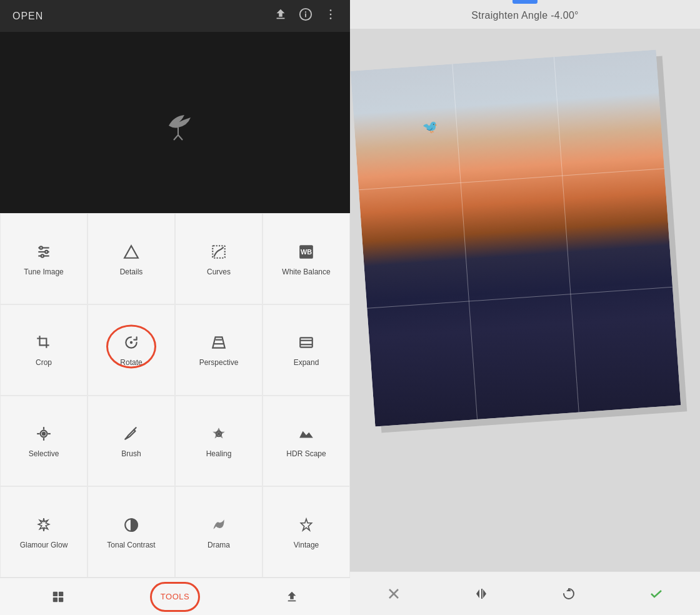  Describe the element at coordinates (569, 594) in the screenshot. I see `rotate-cw-button` at that location.